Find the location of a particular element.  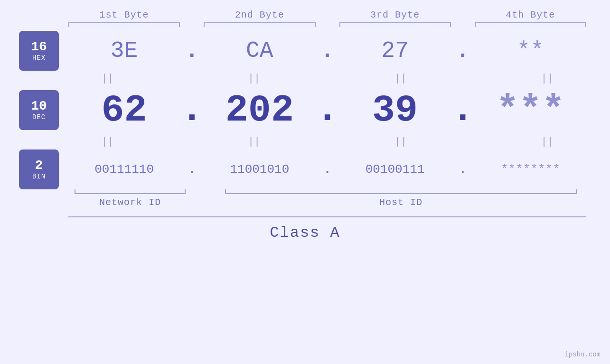

byte2-top-bracket is located at coordinates (259, 23).